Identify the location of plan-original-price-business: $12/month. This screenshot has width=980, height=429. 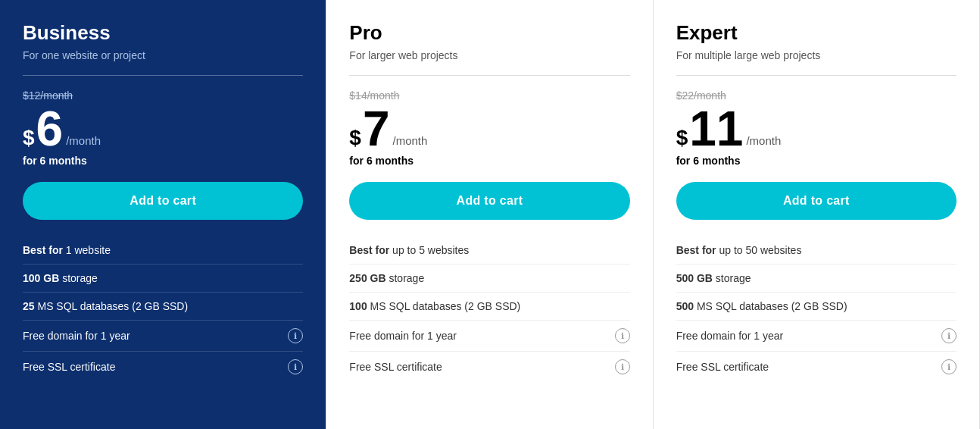
(163, 96).